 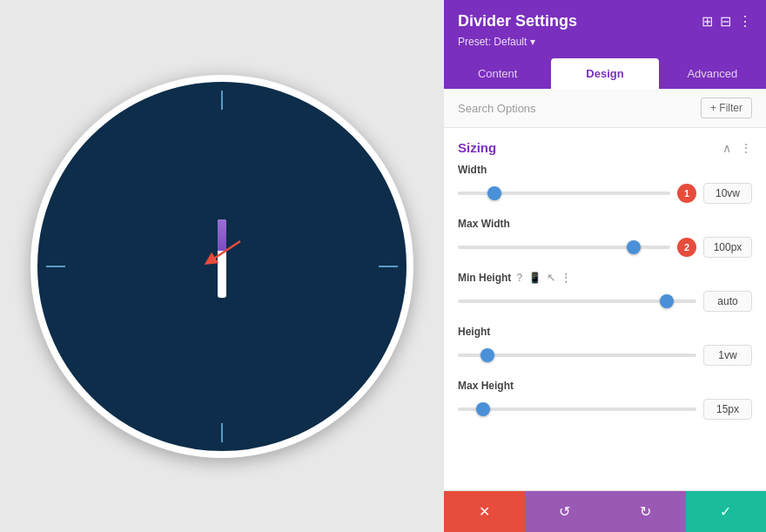 What do you see at coordinates (604, 73) in the screenshot?
I see `tab-design: Design` at bounding box center [604, 73].